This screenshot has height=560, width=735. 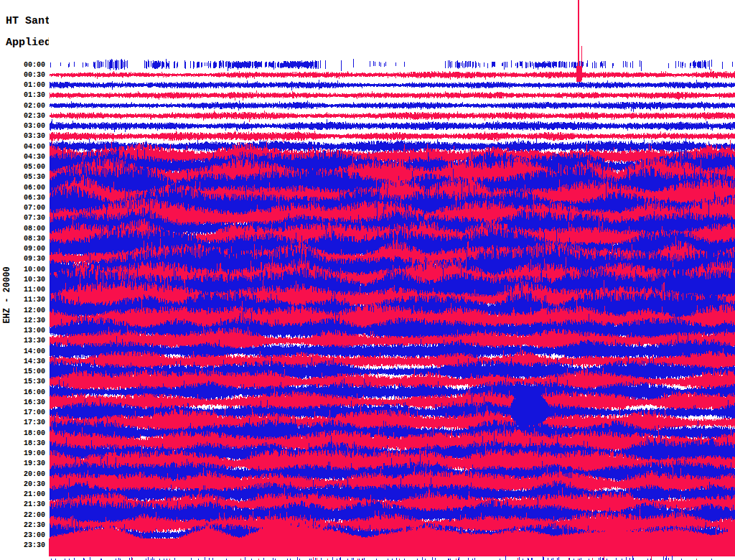 I want to click on time-label: 21:30, so click(x=23, y=504).